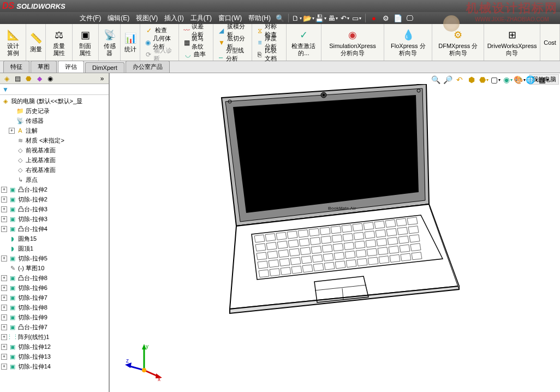 This screenshot has width=560, height=392. I want to click on section-view-icon: ⬢, so click(472, 80).